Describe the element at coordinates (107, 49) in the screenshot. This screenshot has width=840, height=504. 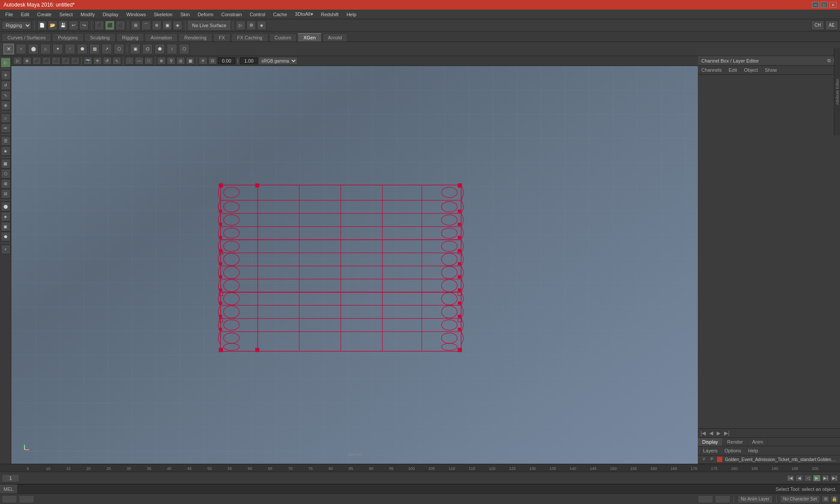
I see `xgen-btn-9: ↗` at that location.